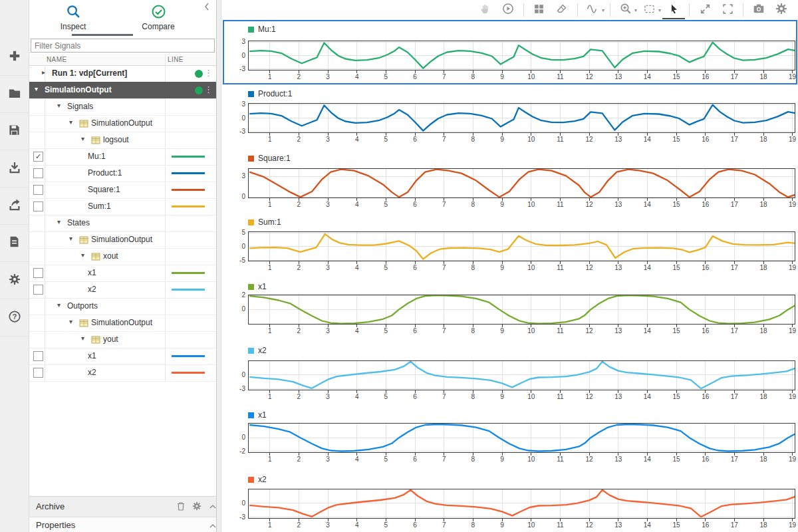 Image resolution: width=798 pixels, height=532 pixels. I want to click on zoom-button, so click(626, 10).